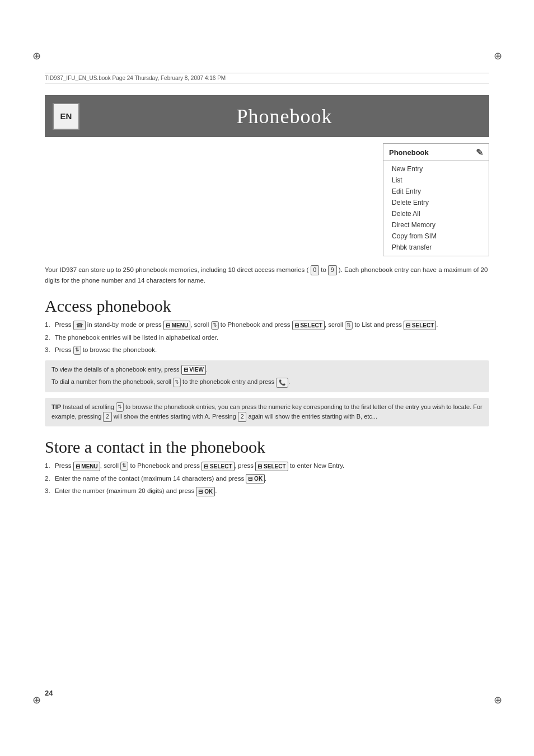 The height and width of the screenshot is (756, 534). I want to click on menu-item-phbk-transfer: Phbk transfer, so click(436, 247).